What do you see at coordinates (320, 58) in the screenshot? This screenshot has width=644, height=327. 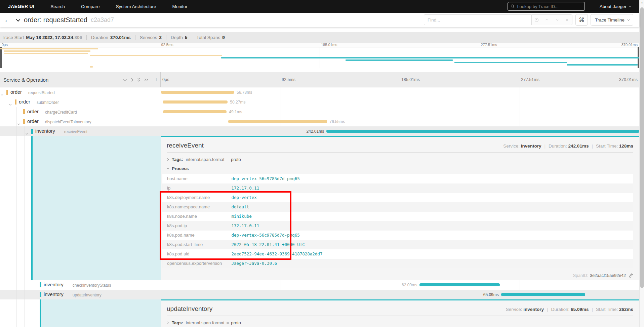 I see `minimap-canvas` at bounding box center [320, 58].